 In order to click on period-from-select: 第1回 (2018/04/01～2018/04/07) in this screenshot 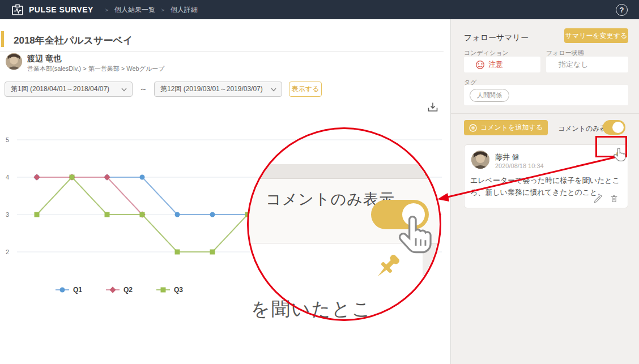, I will do `click(69, 89)`.